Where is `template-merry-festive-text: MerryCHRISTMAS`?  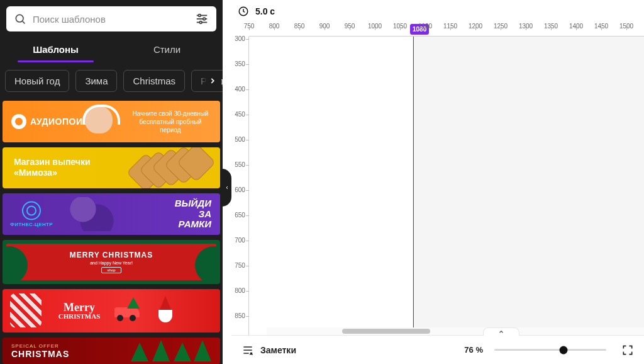 template-merry-festive-text: MerryCHRISTMAS is located at coordinates (79, 311).